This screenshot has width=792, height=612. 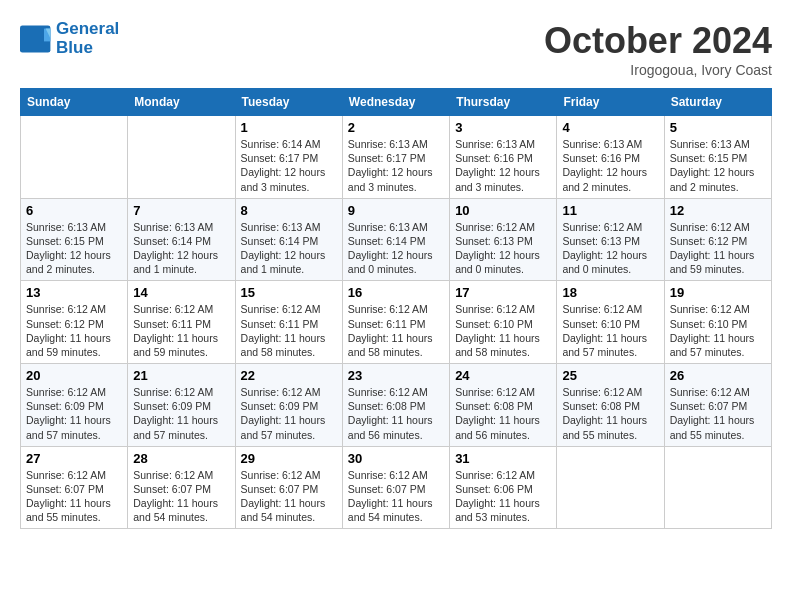 I want to click on logo-text-general: General, so click(x=88, y=30).